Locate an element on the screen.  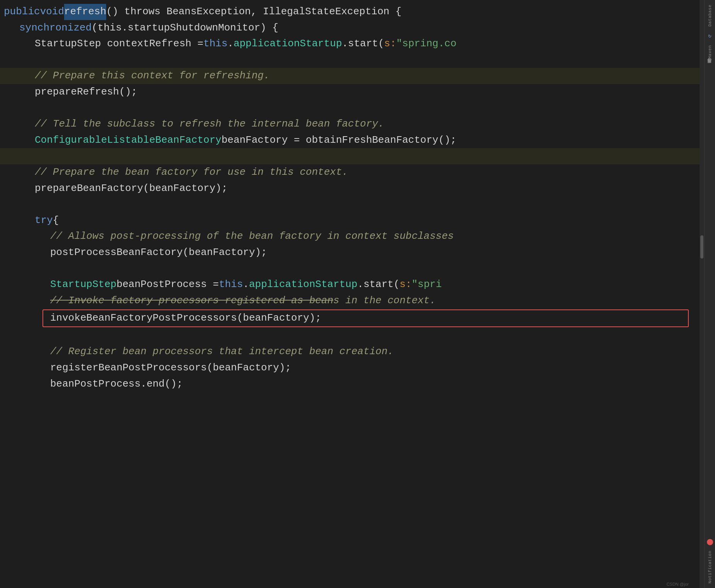
watermark: CSDN @jor is located at coordinates (678, 584).